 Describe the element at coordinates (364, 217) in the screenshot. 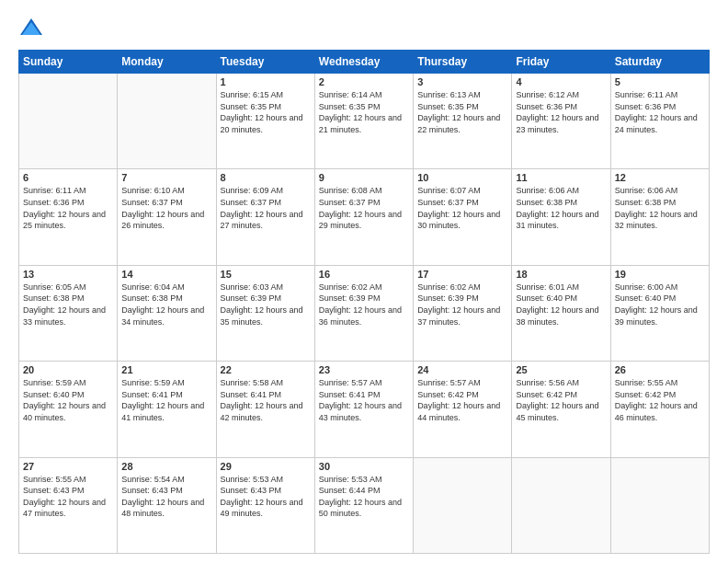

I see `day-cell: 9Sunrise: 6:08 AM Sunset: 6:37 PM Daylig…` at that location.